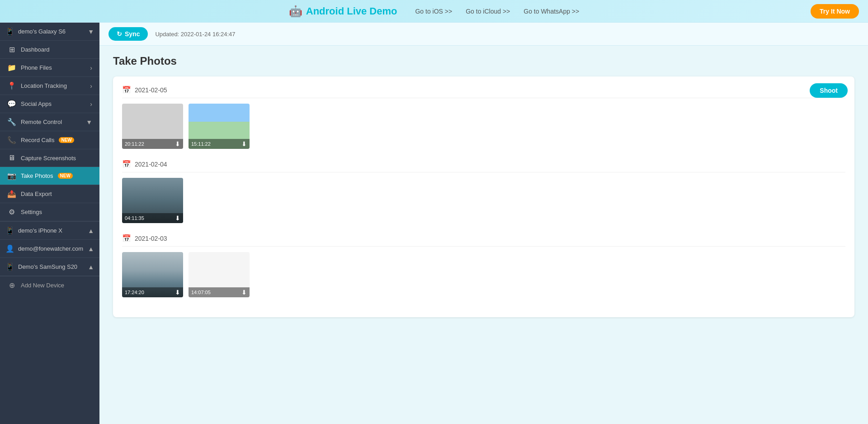 The image size is (868, 424). I want to click on device-iphone-x: 📱 demo's iPhone X ▲, so click(50, 231).